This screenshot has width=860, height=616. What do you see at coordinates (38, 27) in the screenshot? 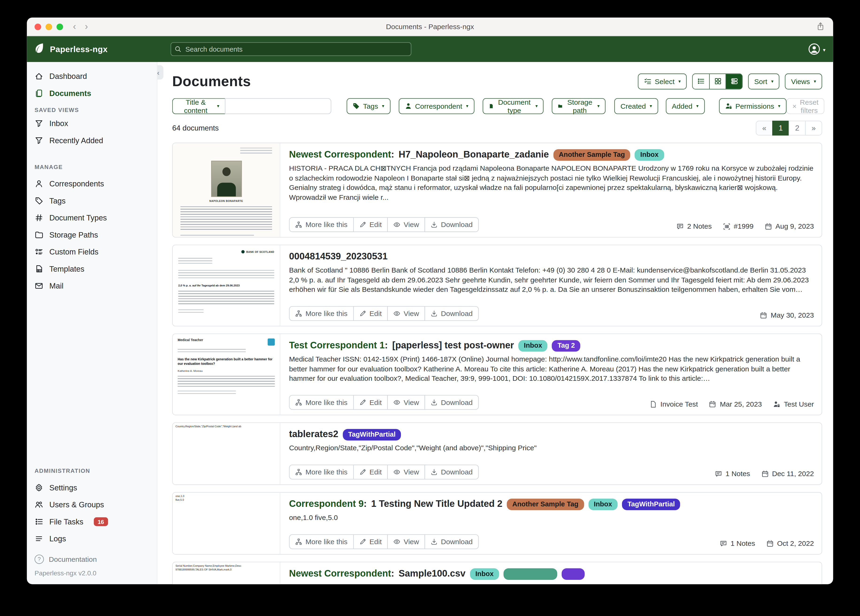
I see `close-window-button` at bounding box center [38, 27].